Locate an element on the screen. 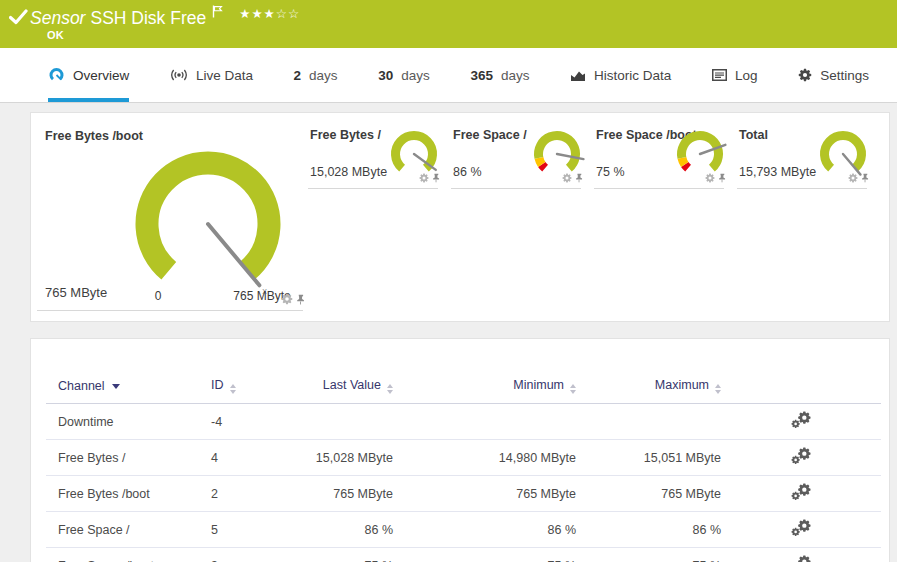 The image size is (897, 562). gear-icon is located at coordinates (805, 75).